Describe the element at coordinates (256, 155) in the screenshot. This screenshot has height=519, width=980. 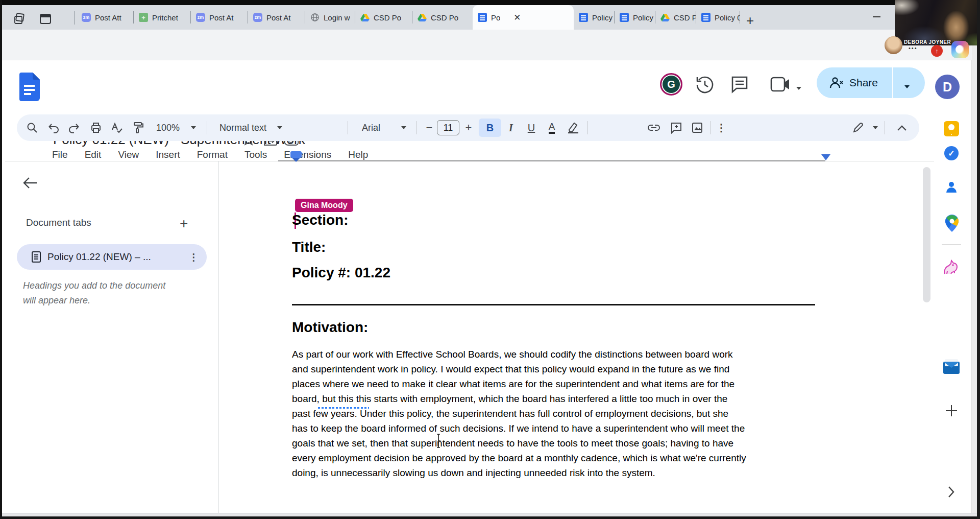
I see `menu-tools: Tools` at that location.